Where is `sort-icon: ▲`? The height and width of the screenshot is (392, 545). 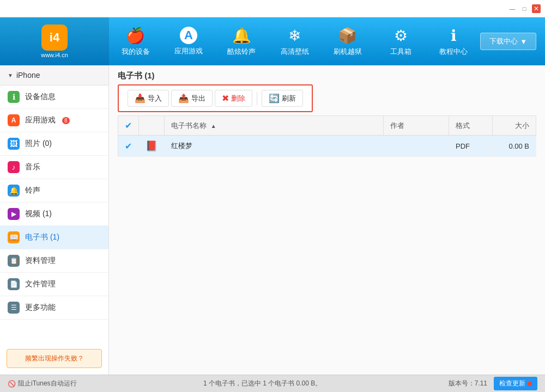 sort-icon: ▲ is located at coordinates (214, 126).